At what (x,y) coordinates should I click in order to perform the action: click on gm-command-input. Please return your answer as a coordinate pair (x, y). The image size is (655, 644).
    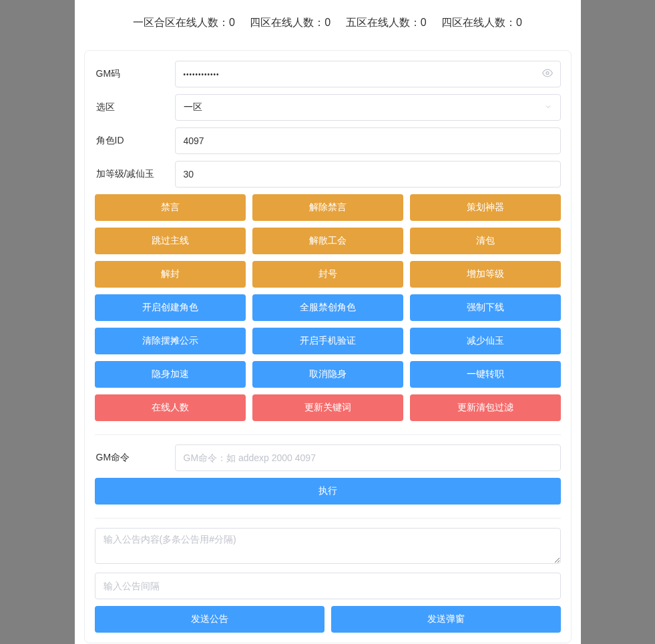
    Looking at the image, I should click on (368, 458).